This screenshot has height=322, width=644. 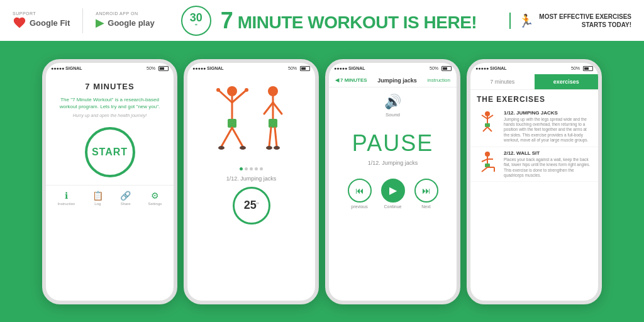 I want to click on phone1-status-bar: ●●●●● SIGNAL 50%, so click(x=109, y=69).